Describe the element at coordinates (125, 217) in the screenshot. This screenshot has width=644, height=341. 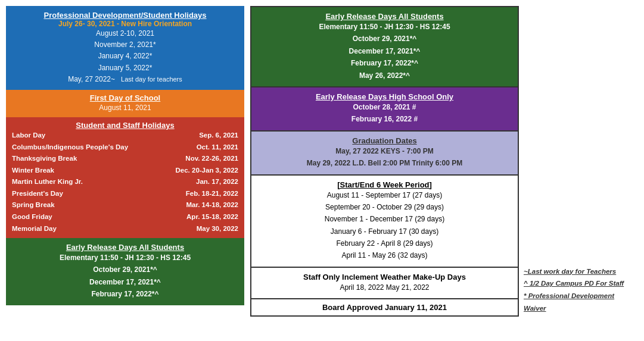
I see `red-row-7: Good Friday Apr. 15-18, 2022` at that location.